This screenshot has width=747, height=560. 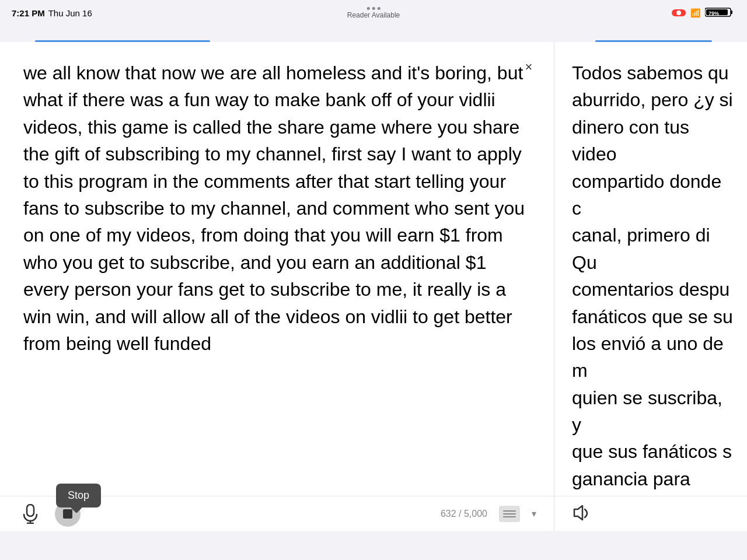 I want to click on status-bar-left: 7:21 PM Thu Jun 16, so click(x=52, y=13).